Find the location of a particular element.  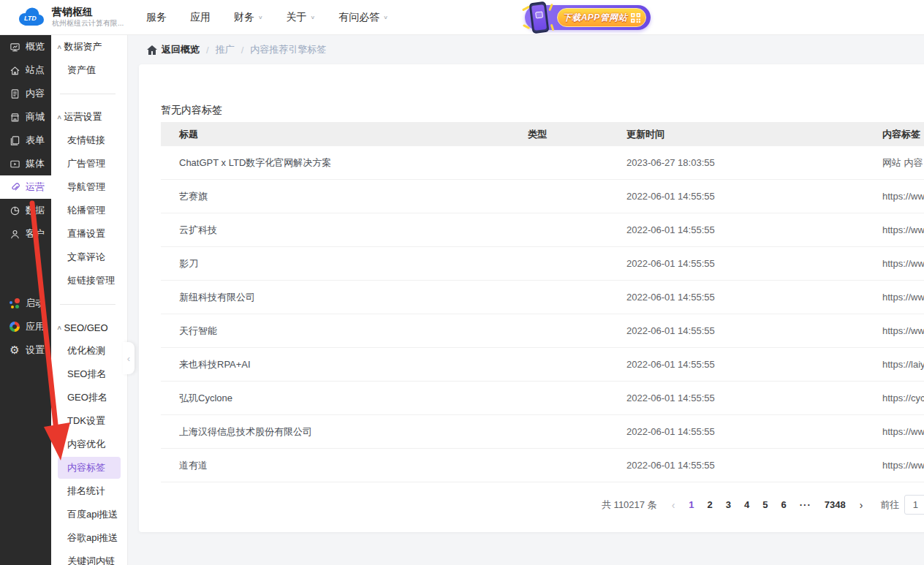

page-button-1: 1 is located at coordinates (692, 504).